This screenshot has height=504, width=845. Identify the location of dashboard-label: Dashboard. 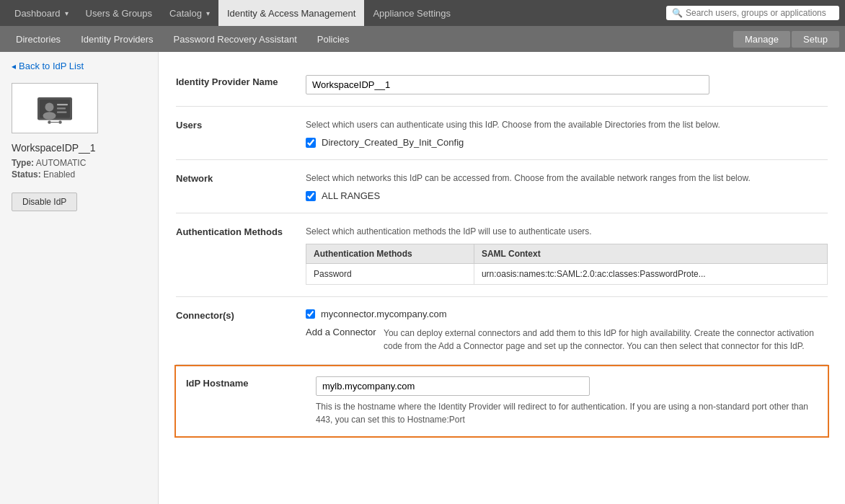
(37, 13).